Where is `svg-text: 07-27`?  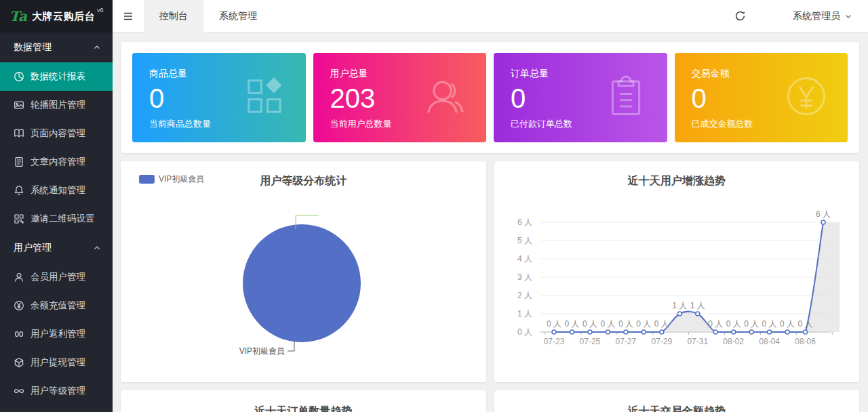 svg-text: 07-27 is located at coordinates (625, 342).